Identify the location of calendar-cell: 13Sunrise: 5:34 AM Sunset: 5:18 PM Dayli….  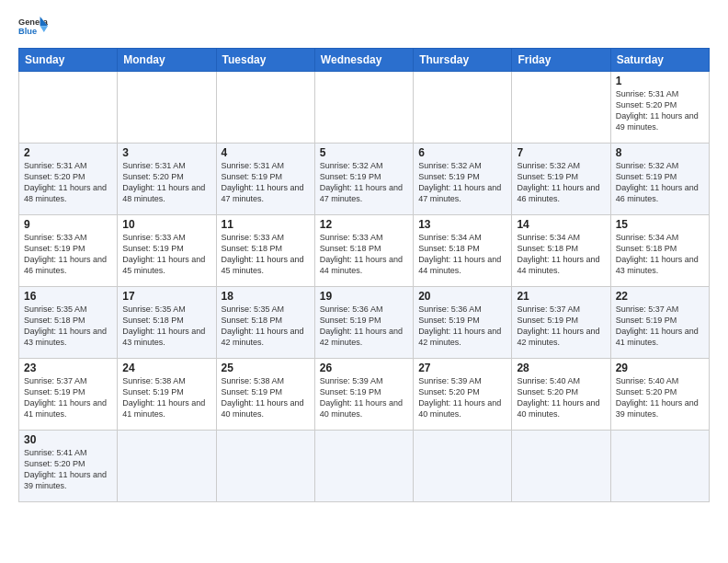
(463, 251).